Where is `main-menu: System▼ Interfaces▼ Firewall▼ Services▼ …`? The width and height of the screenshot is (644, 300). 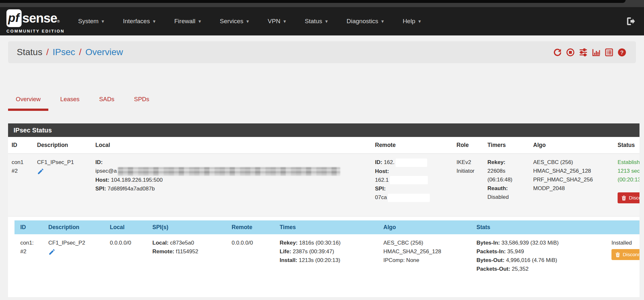 main-menu: System▼ Interfaces▼ Firewall▼ Services▼ … is located at coordinates (250, 21).